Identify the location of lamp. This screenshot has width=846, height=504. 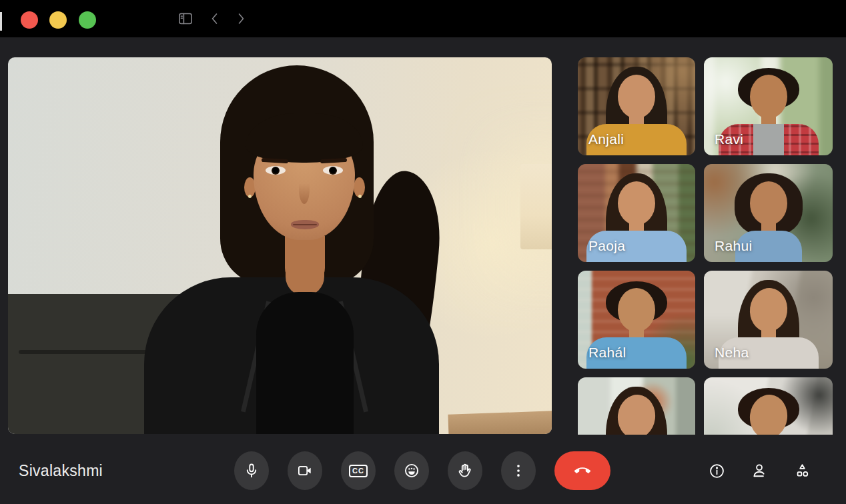
(536, 207).